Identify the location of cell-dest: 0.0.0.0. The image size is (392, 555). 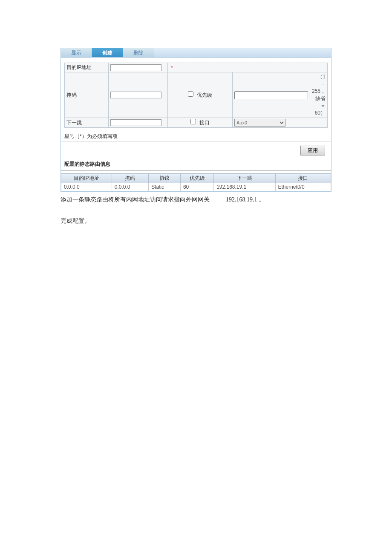
(87, 187).